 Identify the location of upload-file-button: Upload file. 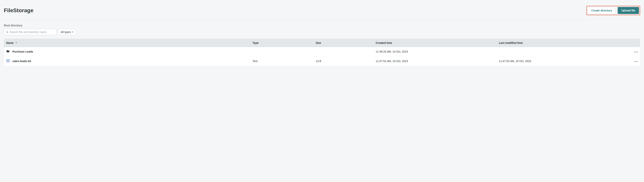
(628, 11).